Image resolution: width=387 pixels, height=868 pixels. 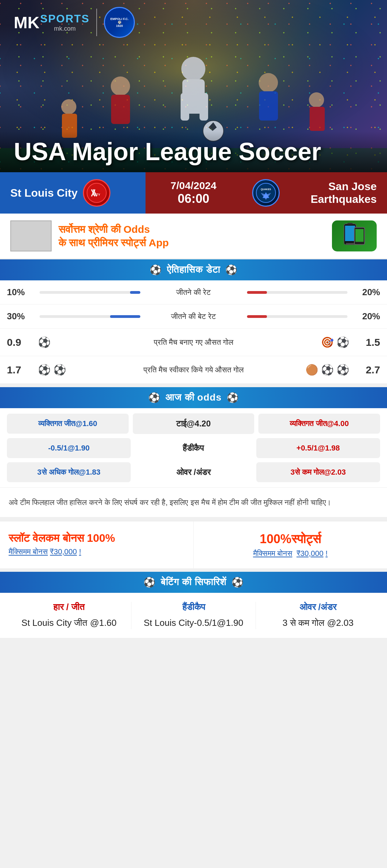 What do you see at coordinates (193, 370) in the screenshot?
I see `goal-row-conceded: 1.7 ⚽ ⚽ प्रति मैच स्वीकार किये गये औसत ग…` at bounding box center [193, 370].